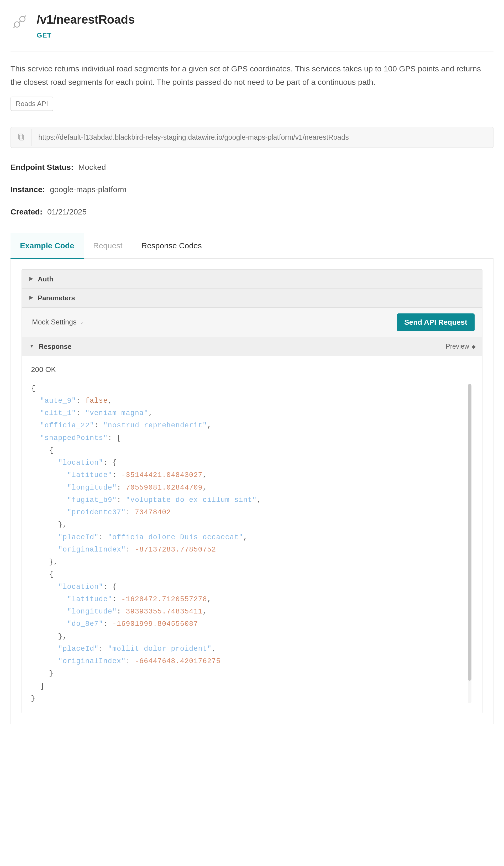 The height and width of the screenshot is (866, 504). Describe the element at coordinates (252, 279) in the screenshot. I see `auth-accordion: ▶ Auth` at that location.